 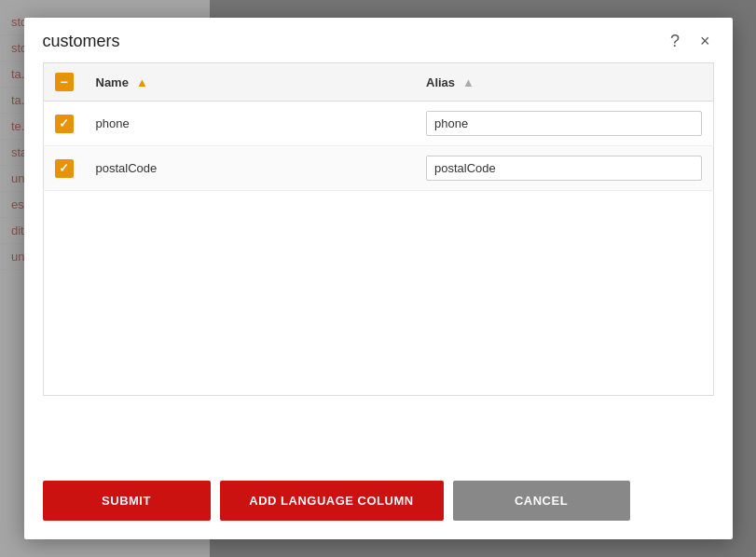 What do you see at coordinates (63, 124) in the screenshot?
I see `row-phone-checkbox-cell` at bounding box center [63, 124].